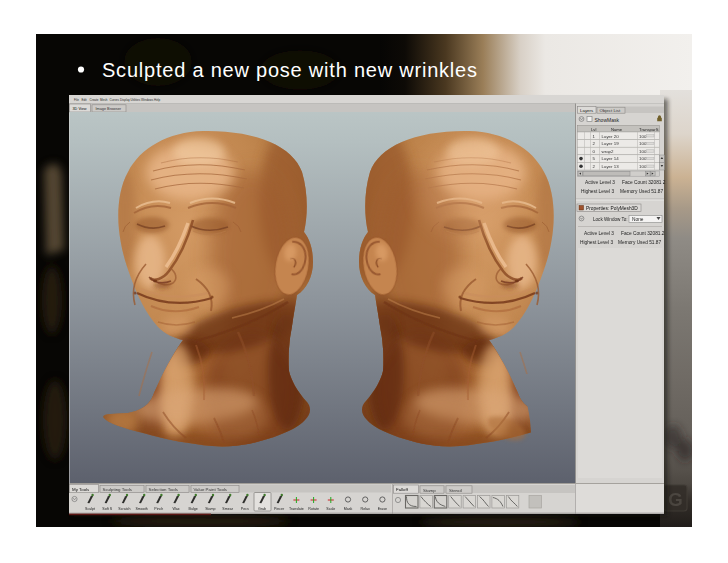 The height and width of the screenshot is (563, 728). Describe the element at coordinates (109, 109) in the screenshot. I see `svg-text: Image Browser` at that location.